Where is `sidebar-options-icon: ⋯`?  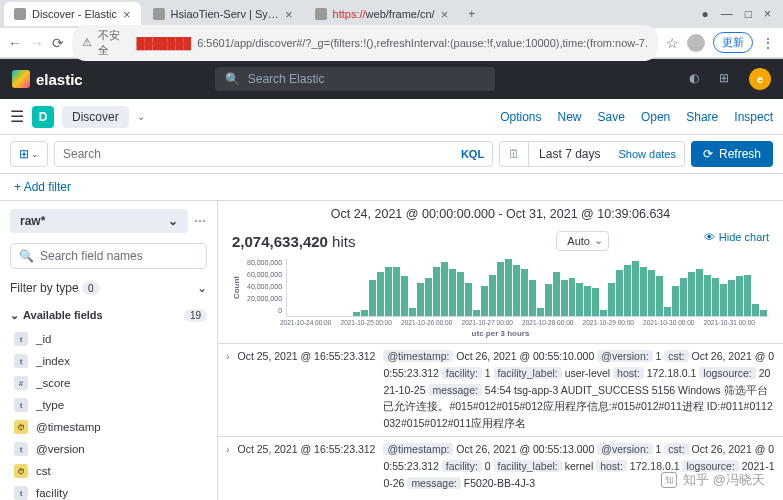
sidebar-options-icon: ⋯ is located at coordinates (200, 221).